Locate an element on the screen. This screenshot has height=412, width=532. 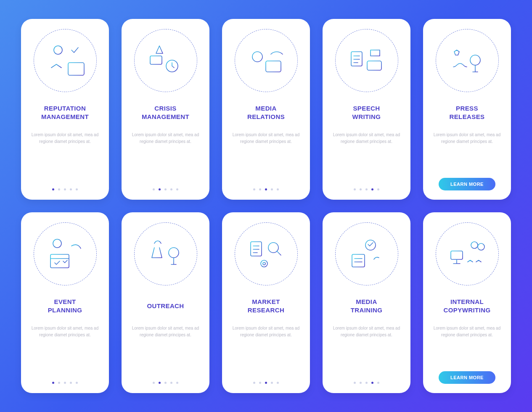
onboarding-card-press-releases: PRESS RELEASESLorem ipsum dolor sit amet… is located at coordinates (467, 109).